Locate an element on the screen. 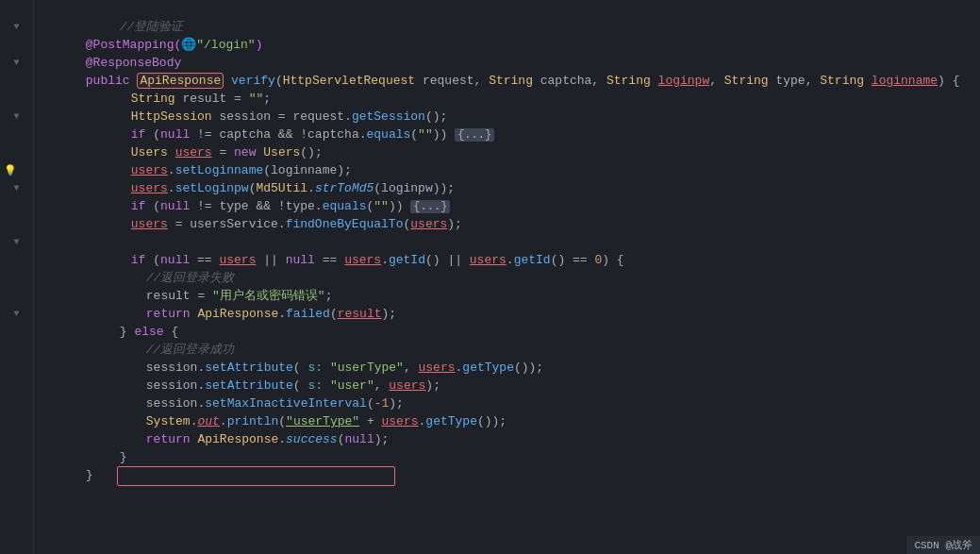 The width and height of the screenshot is (980, 554). code-line-2: @PostMapping(🌐"/login") is located at coordinates (511, 26).